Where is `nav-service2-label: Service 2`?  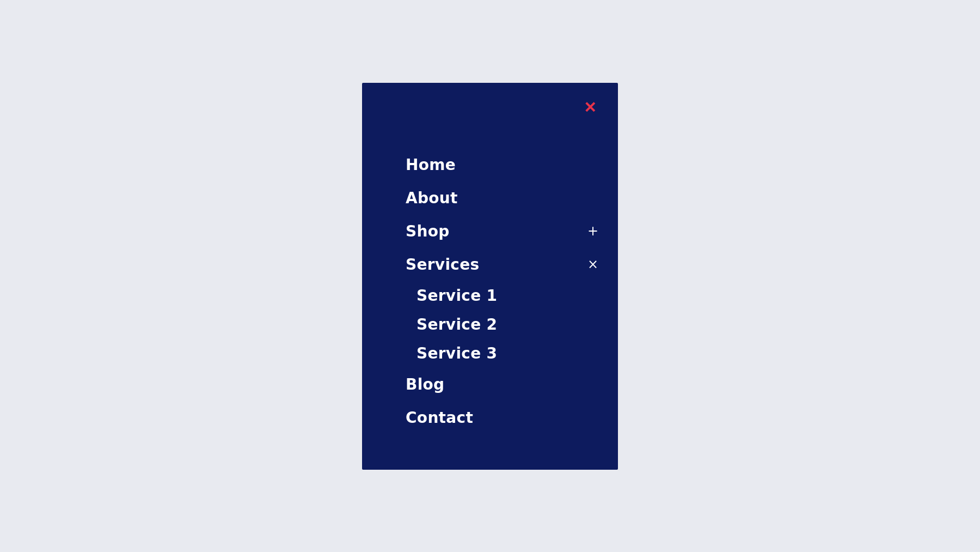 nav-service2-label: Service 2 is located at coordinates (457, 325).